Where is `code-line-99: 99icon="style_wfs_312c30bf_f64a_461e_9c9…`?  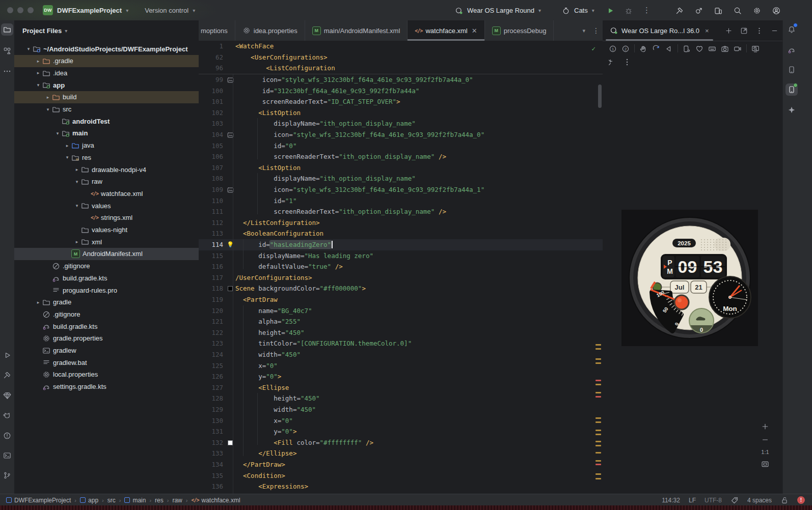
code-line-99: 99icon="style_wfs_312c30bf_f64a_461e_9c9… is located at coordinates (400, 80).